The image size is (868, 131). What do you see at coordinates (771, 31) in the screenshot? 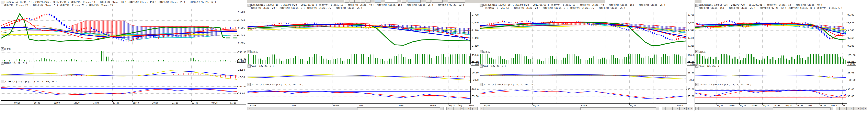
I see `price-pane` at bounding box center [771, 31].